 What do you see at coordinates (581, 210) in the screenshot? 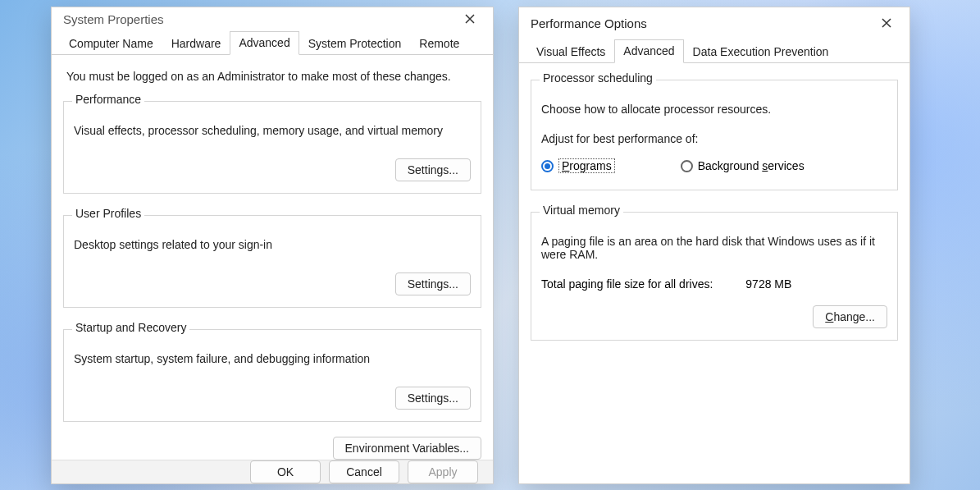
I see `virtual-memory-legend: Virtual memory` at bounding box center [581, 210].